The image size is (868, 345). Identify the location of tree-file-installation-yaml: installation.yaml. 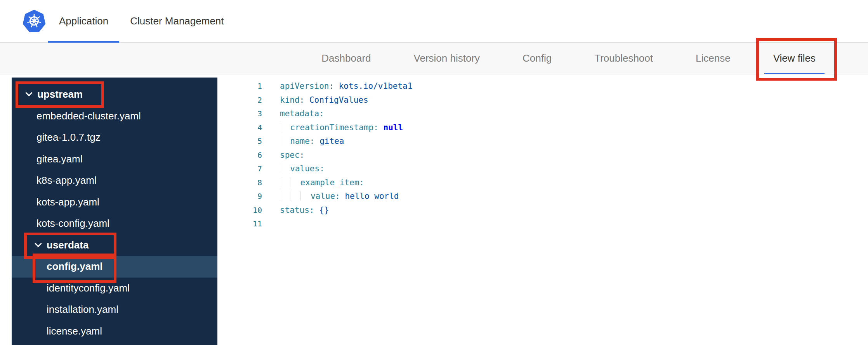
(115, 310).